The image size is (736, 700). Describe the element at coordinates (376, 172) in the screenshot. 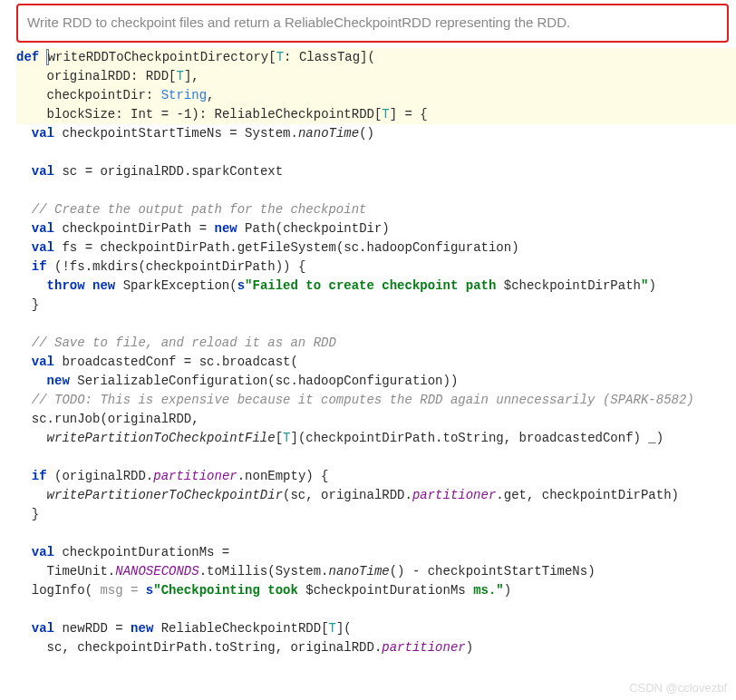

I see `code-line: val sc = originalRDD.sparkContext` at that location.